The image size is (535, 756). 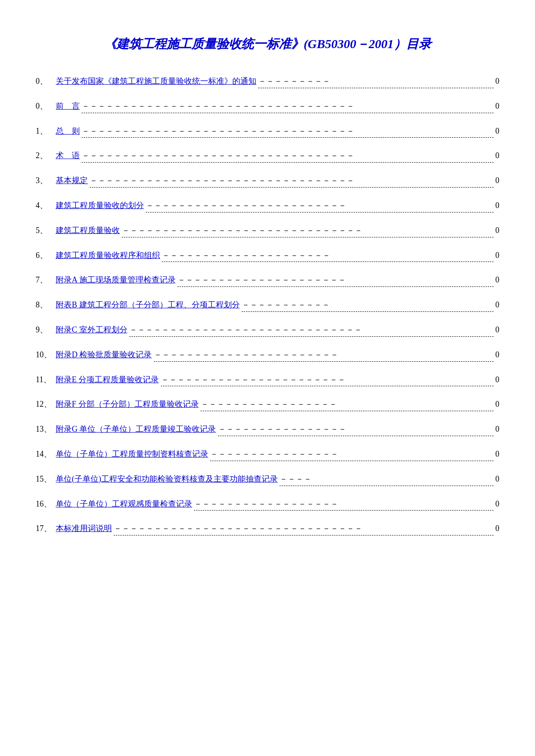 What do you see at coordinates (268, 480) in the screenshot?
I see `toc-item: 15、单位(子单位)工程安全和功能检验资料核查及主要功能抽查记录－－－－0` at bounding box center [268, 480].